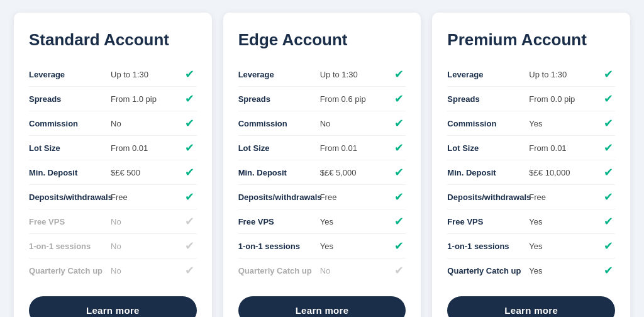  What do you see at coordinates (565, 99) in the screenshot?
I see `feature-value: From 0.0 pip` at bounding box center [565, 99].